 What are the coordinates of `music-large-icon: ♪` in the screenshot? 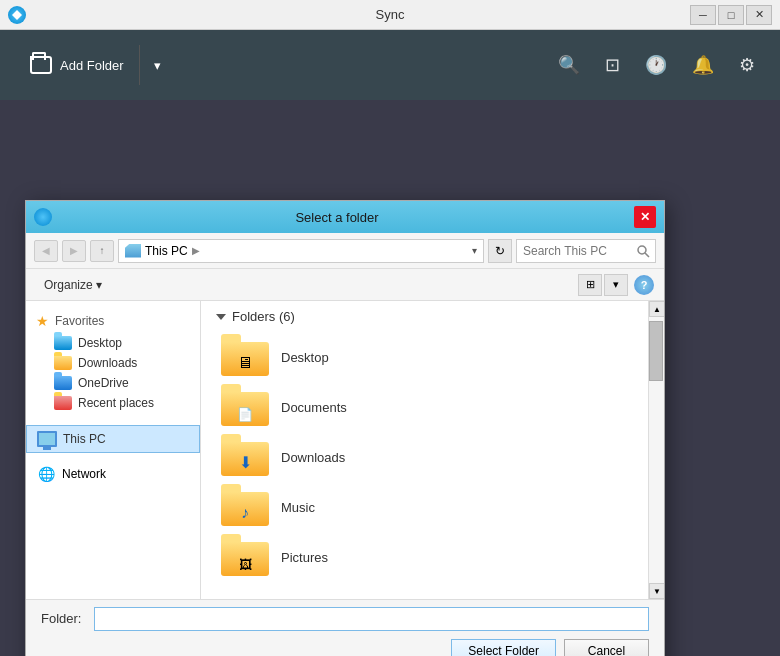 It's located at (245, 507).